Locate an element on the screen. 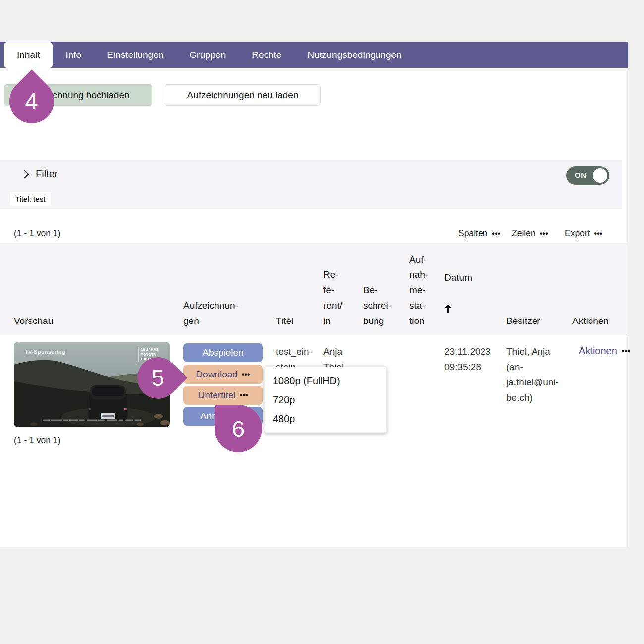  col-header-aufnahmestation: Auf- nah- me- sta- tion is located at coordinates (419, 290).